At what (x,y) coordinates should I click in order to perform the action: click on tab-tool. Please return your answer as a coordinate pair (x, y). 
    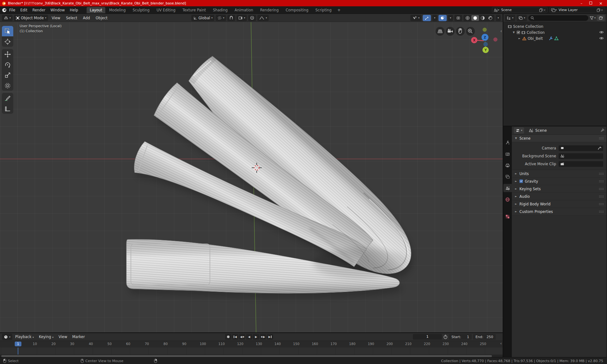
    Looking at the image, I should click on (508, 143).